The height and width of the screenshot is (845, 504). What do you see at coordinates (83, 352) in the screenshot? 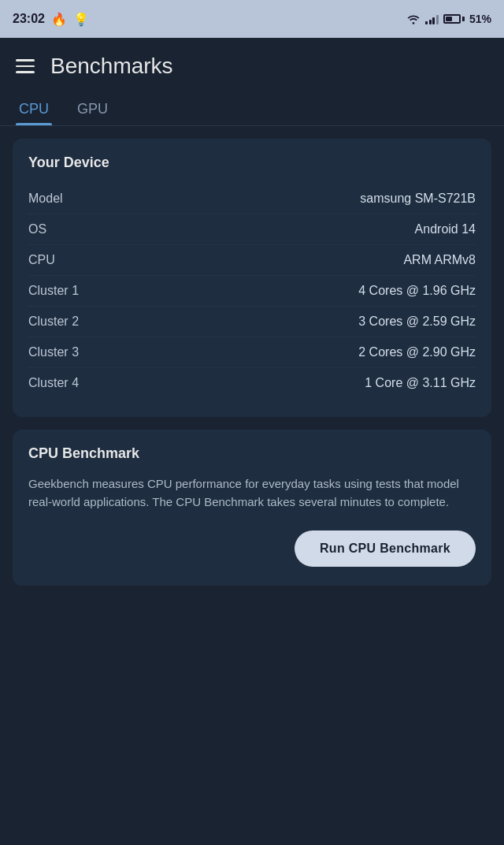
I see `label-cluster3: Cluster 3` at bounding box center [83, 352].